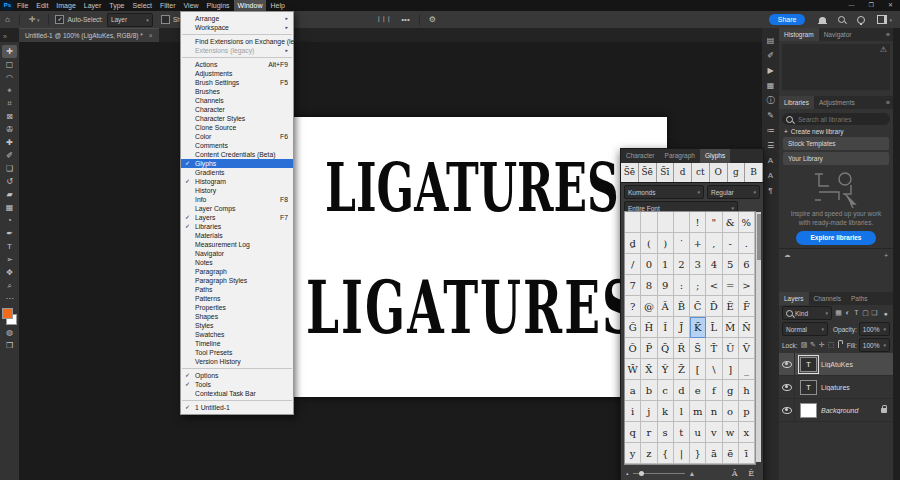  I want to click on glyph-cell: M̄, so click(731, 328).